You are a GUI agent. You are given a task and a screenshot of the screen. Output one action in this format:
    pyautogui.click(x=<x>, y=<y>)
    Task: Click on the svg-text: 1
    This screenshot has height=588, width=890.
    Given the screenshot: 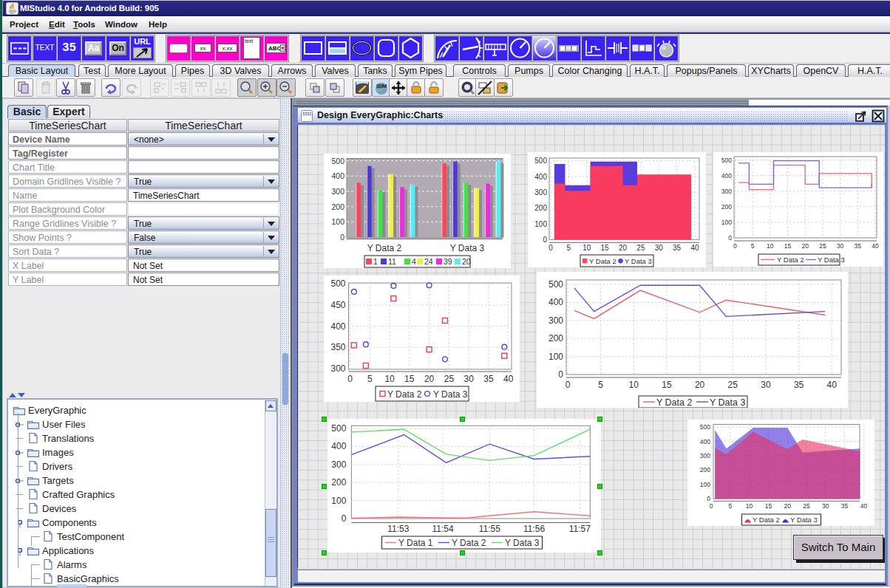 What is the action you would take?
    pyautogui.click(x=376, y=261)
    